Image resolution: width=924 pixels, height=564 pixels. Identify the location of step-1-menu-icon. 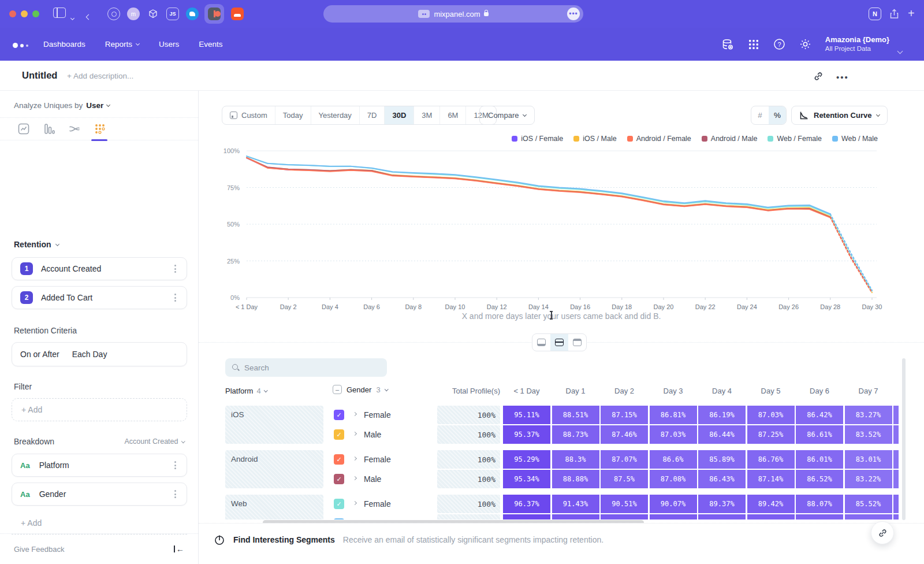
(176, 269).